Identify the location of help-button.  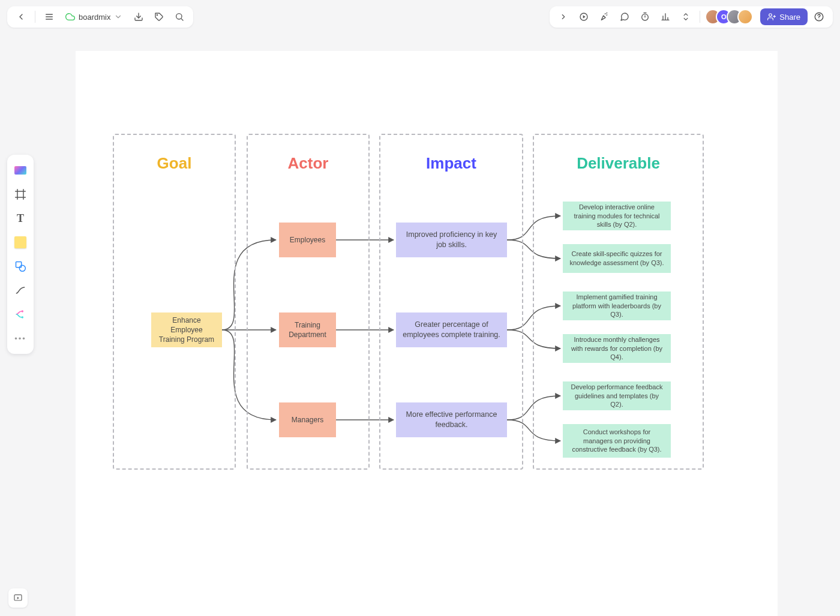
(819, 17).